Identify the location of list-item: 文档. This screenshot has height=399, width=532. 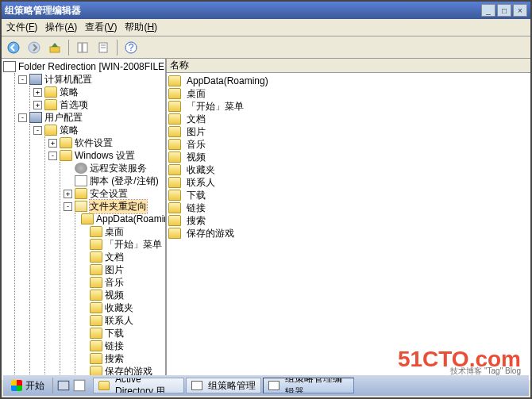
(349, 119).